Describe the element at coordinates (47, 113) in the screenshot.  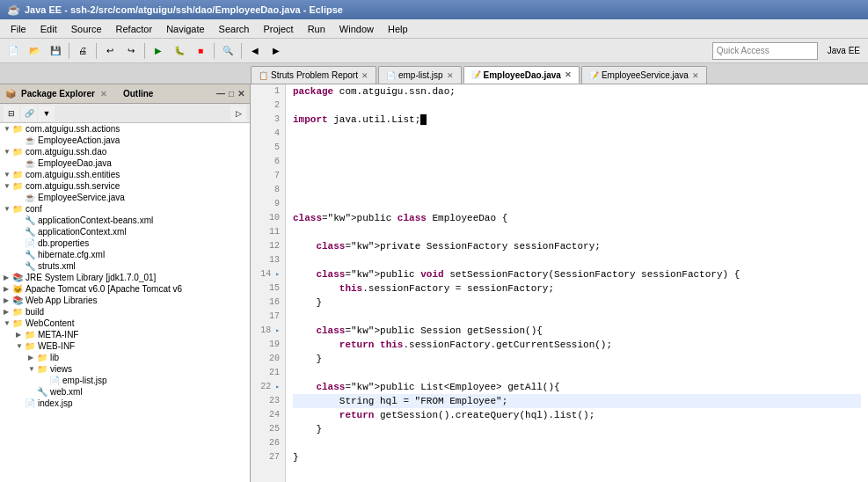
I see `explorer-menu-btn: ▼` at that location.